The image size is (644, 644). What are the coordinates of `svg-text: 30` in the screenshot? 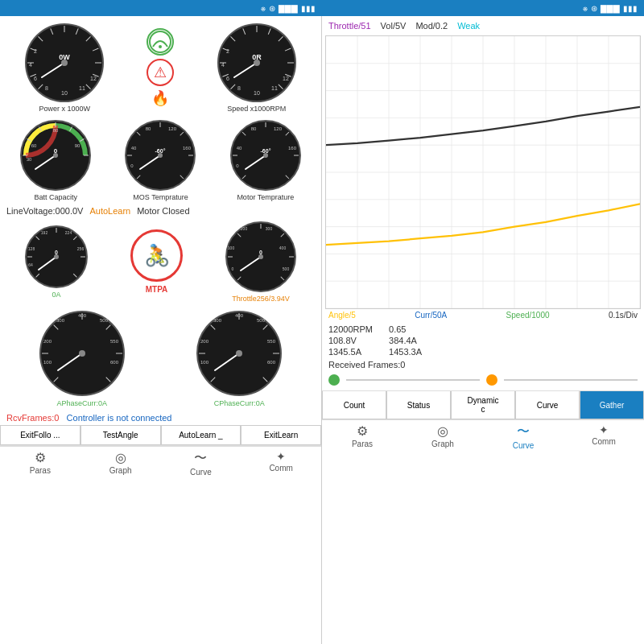 It's located at (29, 159).